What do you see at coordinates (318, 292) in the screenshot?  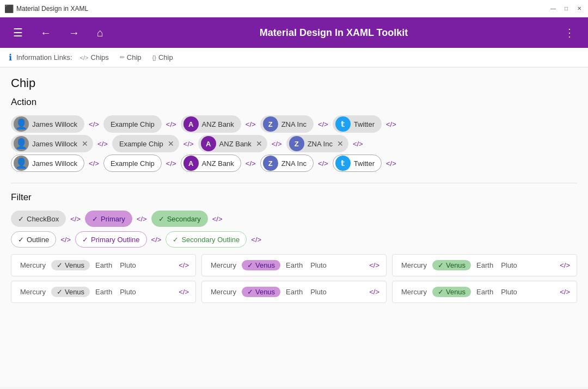 I see `planet-pluto-5: Pluto` at bounding box center [318, 292].